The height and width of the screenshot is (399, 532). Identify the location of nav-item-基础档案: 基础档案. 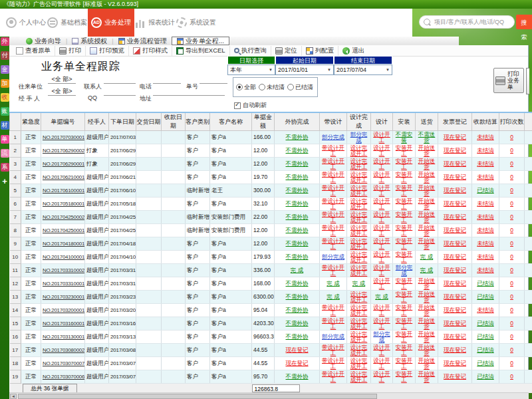
(67, 23).